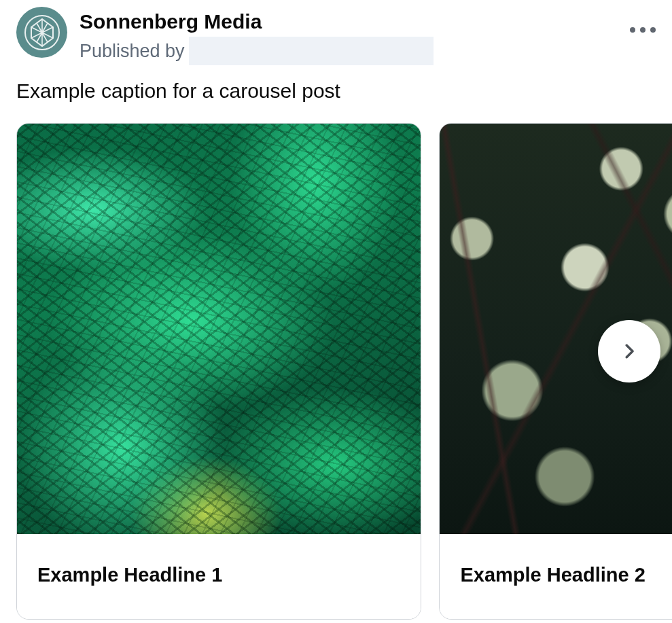 The image size is (672, 623). I want to click on published-by-redacted, so click(311, 51).